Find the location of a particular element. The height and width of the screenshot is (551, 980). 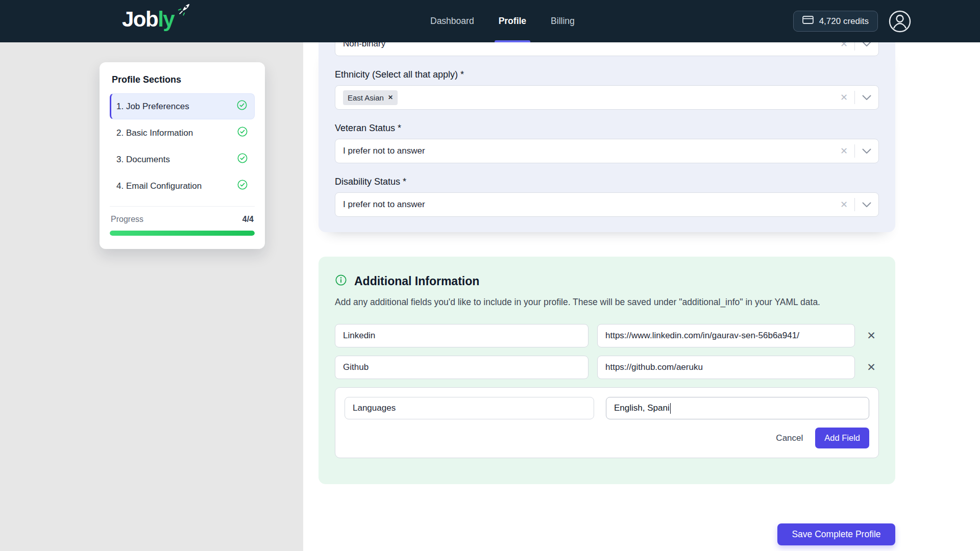

cancel-button: Cancel is located at coordinates (789, 438).